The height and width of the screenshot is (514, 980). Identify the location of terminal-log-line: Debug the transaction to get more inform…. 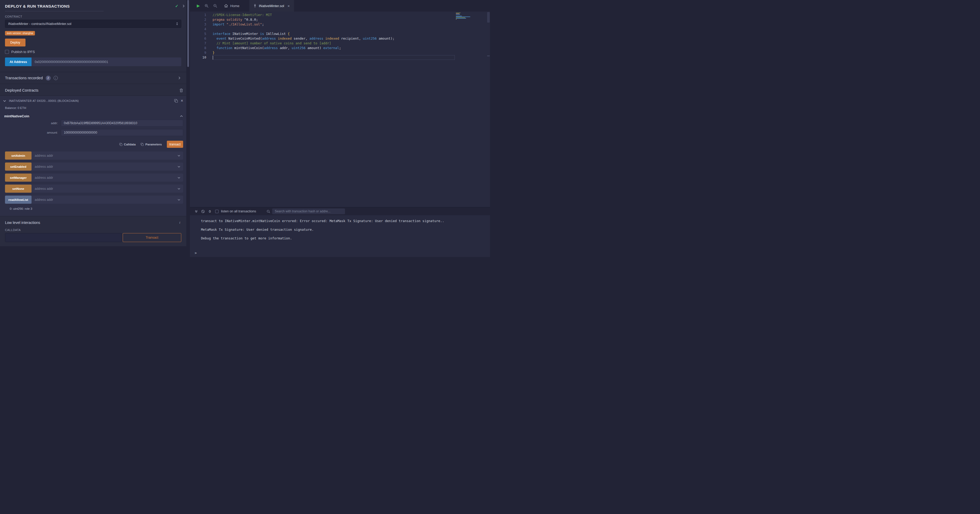
(343, 238).